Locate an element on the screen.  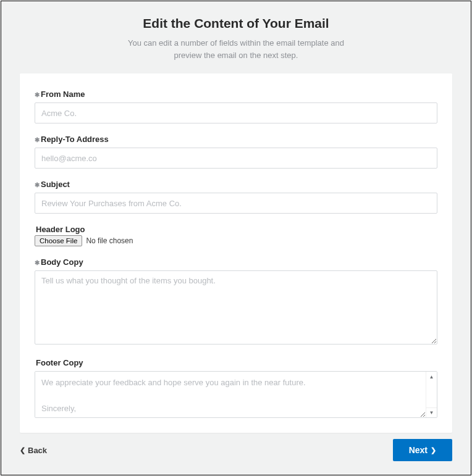
textarea-scrollbar: ▲ ▼ is located at coordinates (431, 395).